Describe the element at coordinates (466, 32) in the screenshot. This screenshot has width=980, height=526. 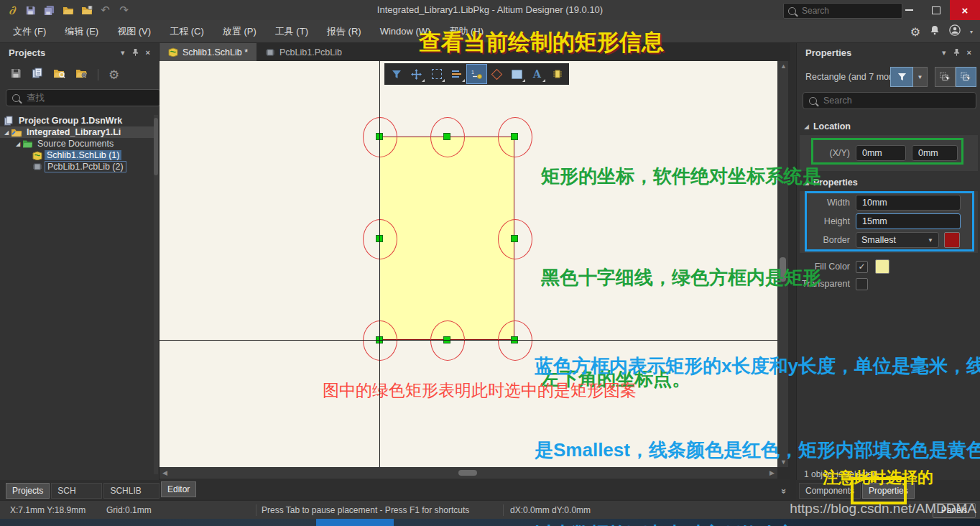
I see `menu-help: 帮助 (H)` at that location.